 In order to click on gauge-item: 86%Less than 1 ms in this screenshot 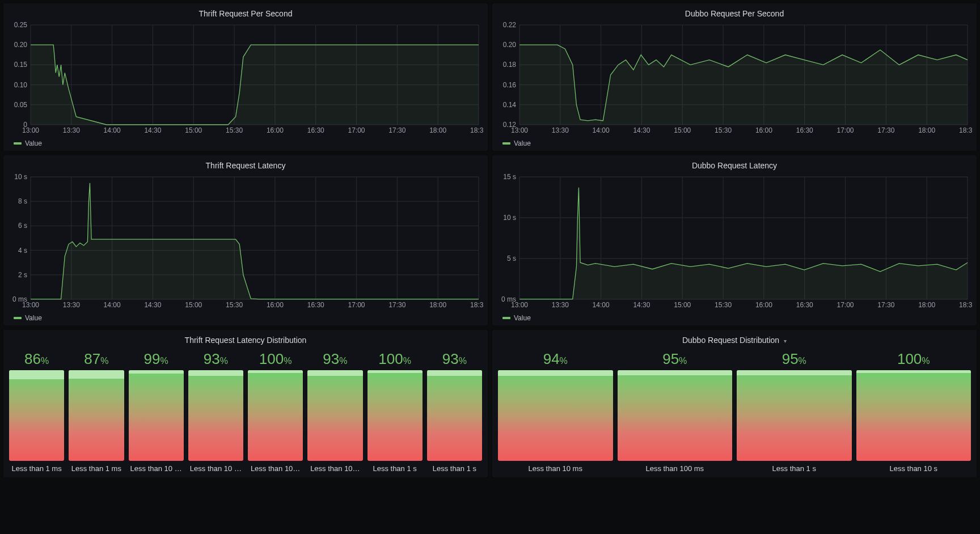, I will do `click(36, 412)`.